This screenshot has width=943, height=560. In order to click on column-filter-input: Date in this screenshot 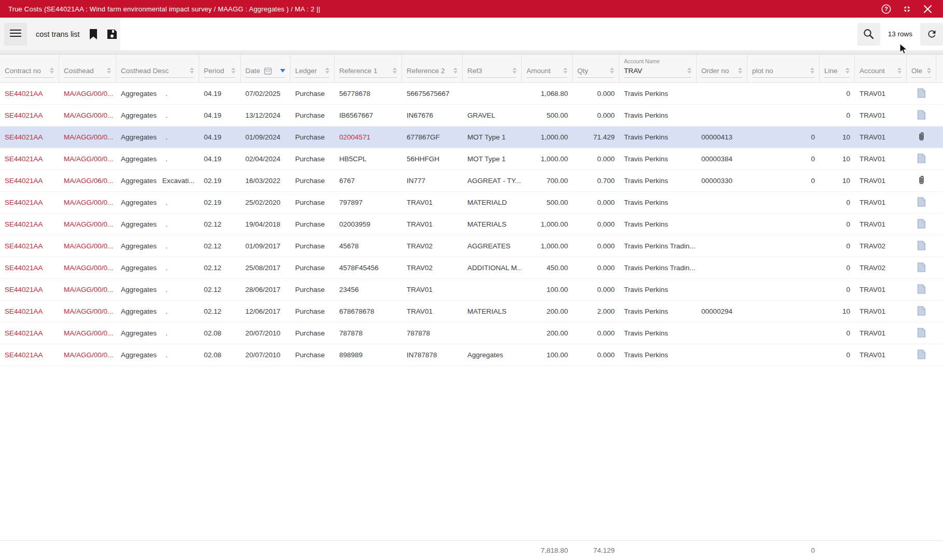, I will do `click(266, 72)`.